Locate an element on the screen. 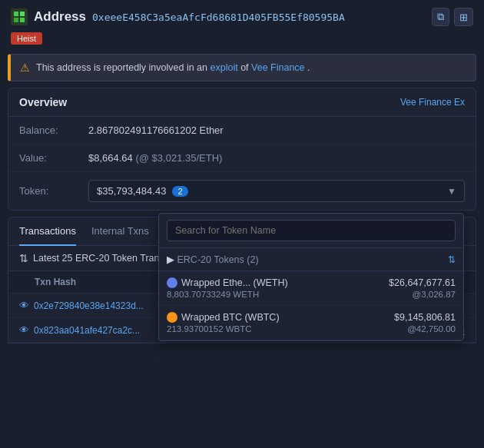  alert-banner: ⚠ This address is reportedly involved in… is located at coordinates (242, 68).